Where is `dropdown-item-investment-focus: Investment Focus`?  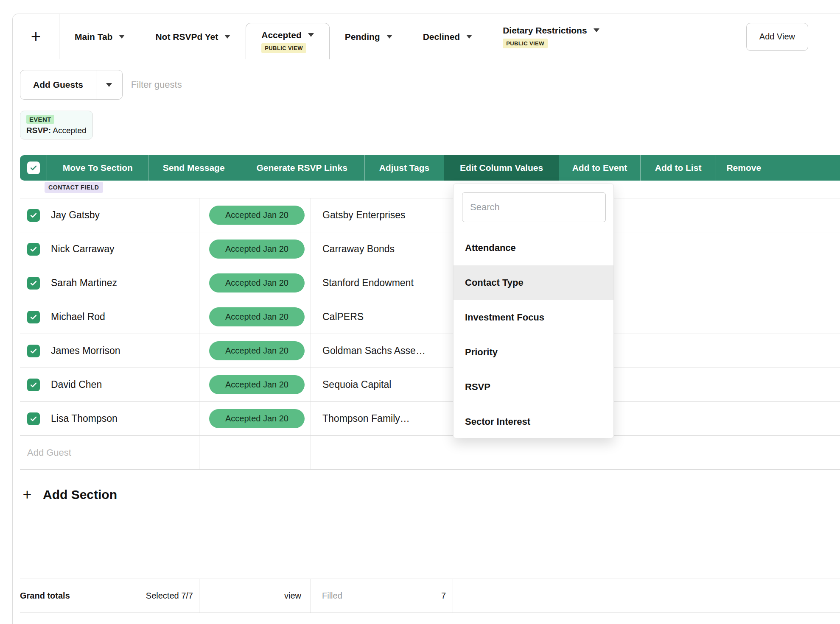
dropdown-item-investment-focus: Investment Focus is located at coordinates (534, 318).